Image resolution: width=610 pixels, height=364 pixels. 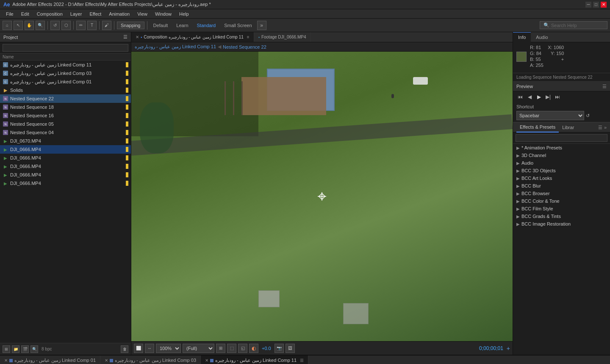 I want to click on breadcrumb-nested22: Nested Sequence 22, so click(x=245, y=47).